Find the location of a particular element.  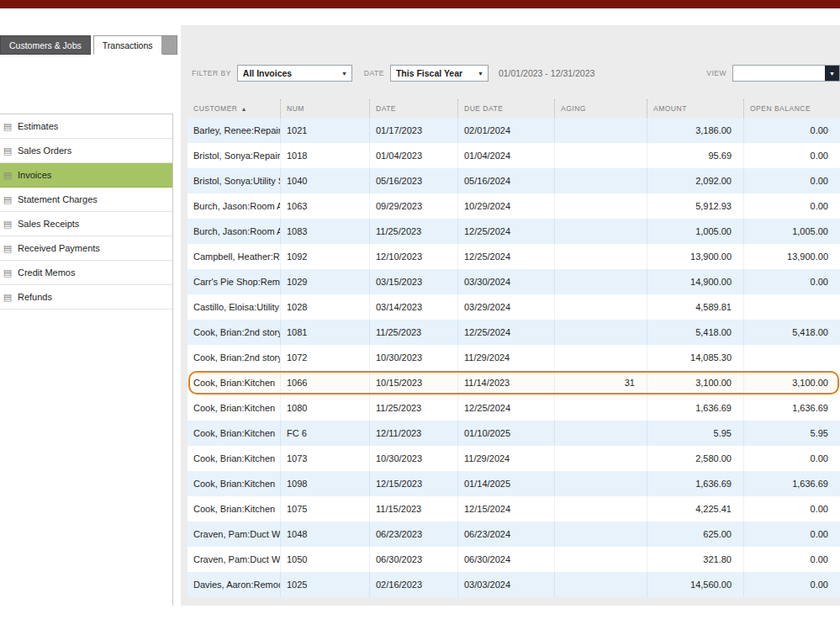

cell-customer: Craven, Pam:Duct Work is located at coordinates (234, 534).